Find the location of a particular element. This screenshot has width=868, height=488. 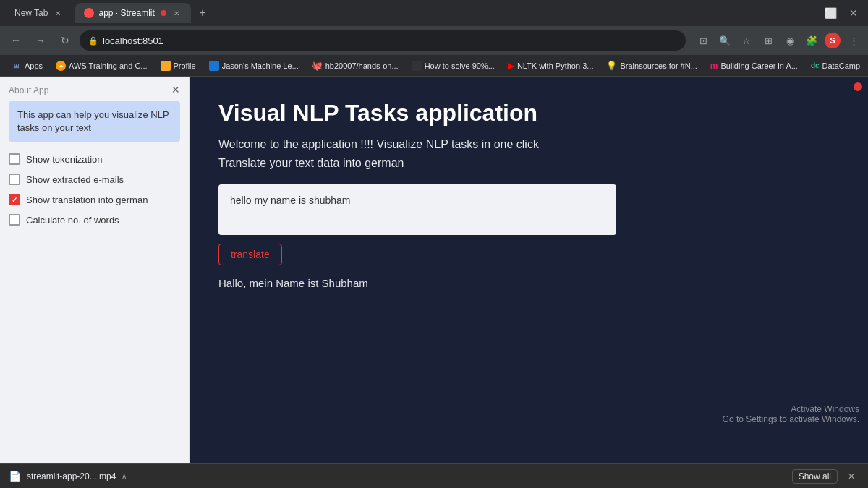

bookmark-aws: ☁ AWS Training and C... is located at coordinates (101, 66).